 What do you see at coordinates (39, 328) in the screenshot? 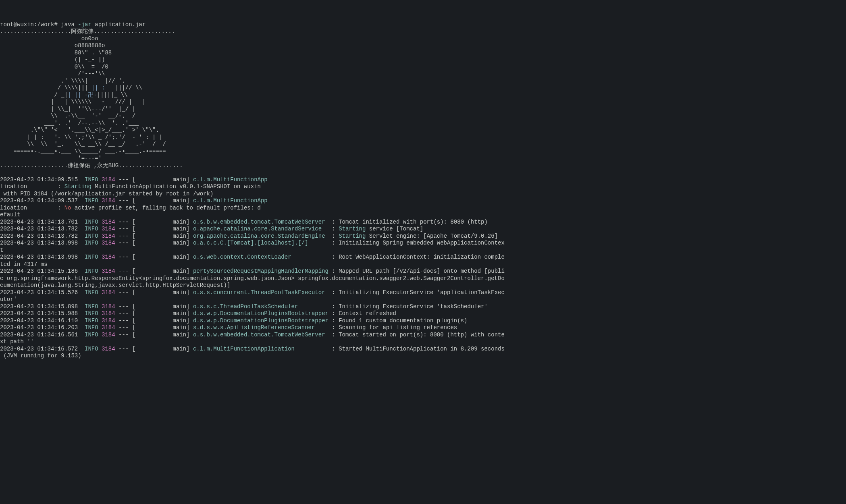
I see `log-timestamp: 2023-04-23 01:34:16.203` at bounding box center [39, 328].